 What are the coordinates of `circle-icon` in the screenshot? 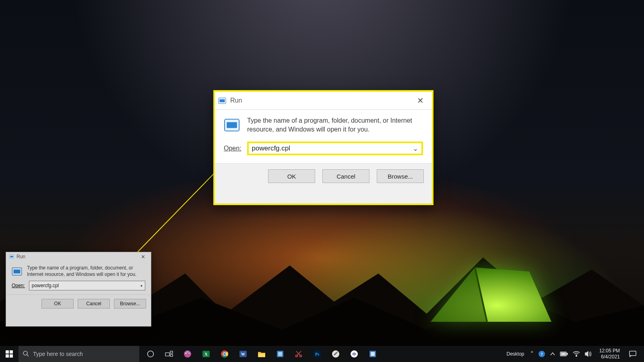 It's located at (151, 354).